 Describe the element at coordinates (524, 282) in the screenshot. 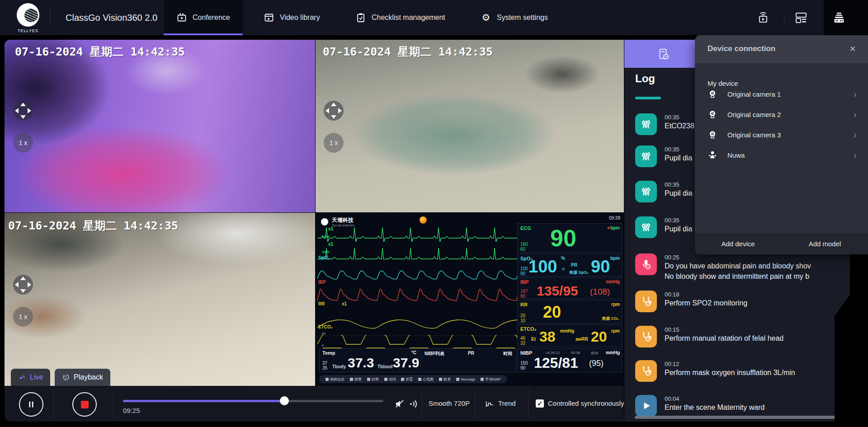

I see `ibp-label: IBP` at that location.